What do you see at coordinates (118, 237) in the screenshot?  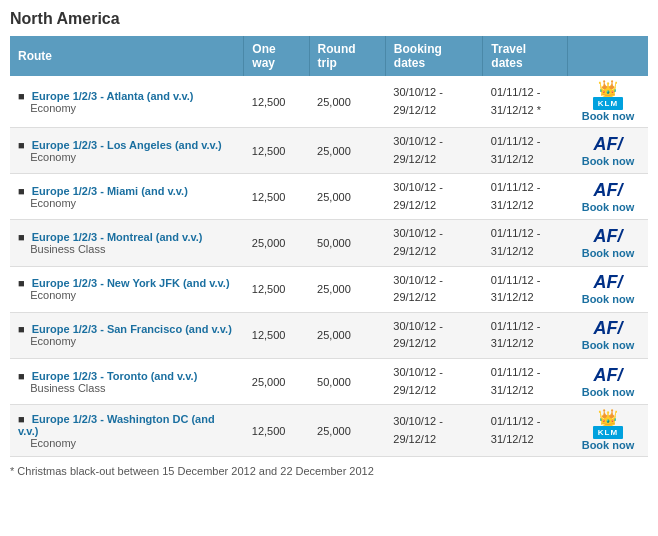 I see `route-link: Europe 1/2/3 - Montreal (and v.v.)` at bounding box center [118, 237].